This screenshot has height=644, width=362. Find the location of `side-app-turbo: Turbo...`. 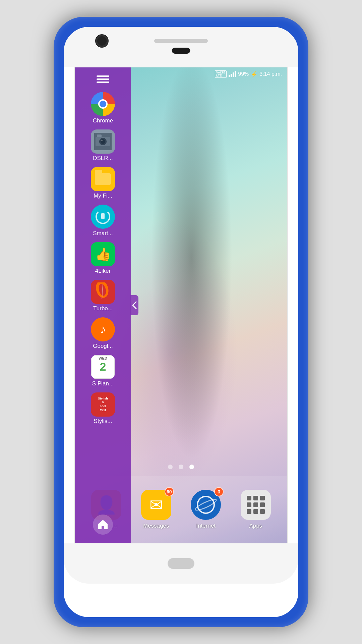

side-app-turbo: Turbo... is located at coordinates (103, 296).